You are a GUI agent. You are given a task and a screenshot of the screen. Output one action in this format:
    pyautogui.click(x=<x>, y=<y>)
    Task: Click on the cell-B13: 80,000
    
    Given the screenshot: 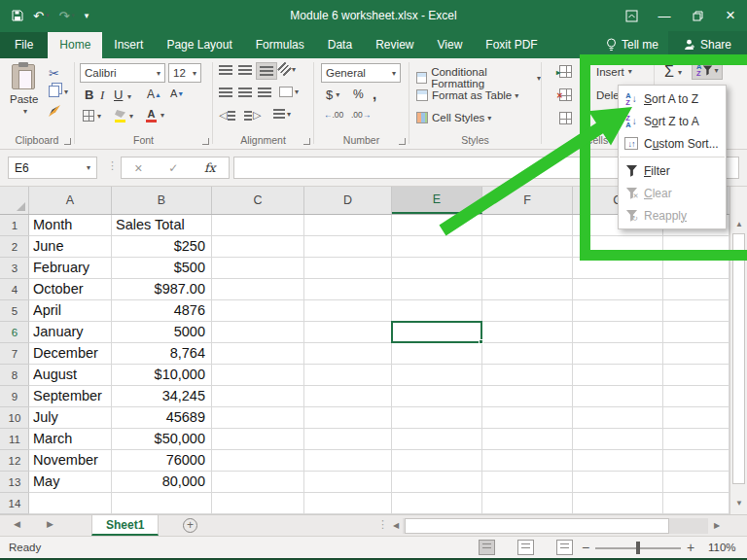 What is the action you would take?
    pyautogui.click(x=160, y=482)
    